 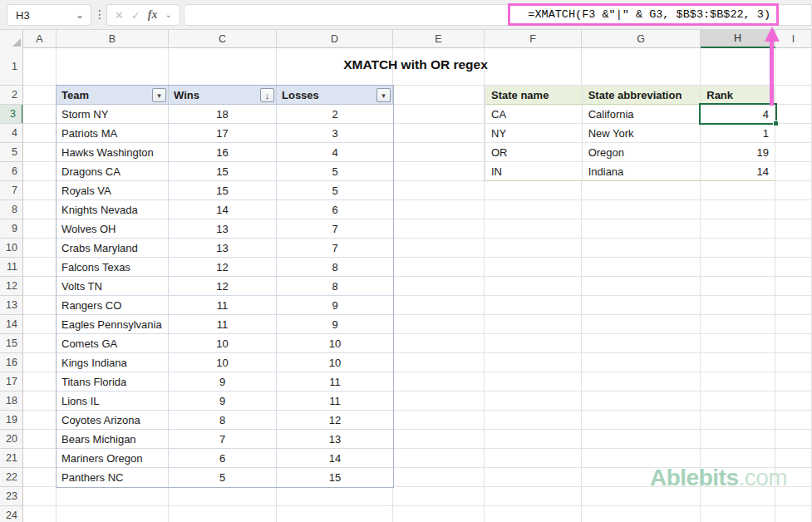 What do you see at coordinates (335, 133) in the screenshot?
I see `team-table-cell: 3` at bounding box center [335, 133].